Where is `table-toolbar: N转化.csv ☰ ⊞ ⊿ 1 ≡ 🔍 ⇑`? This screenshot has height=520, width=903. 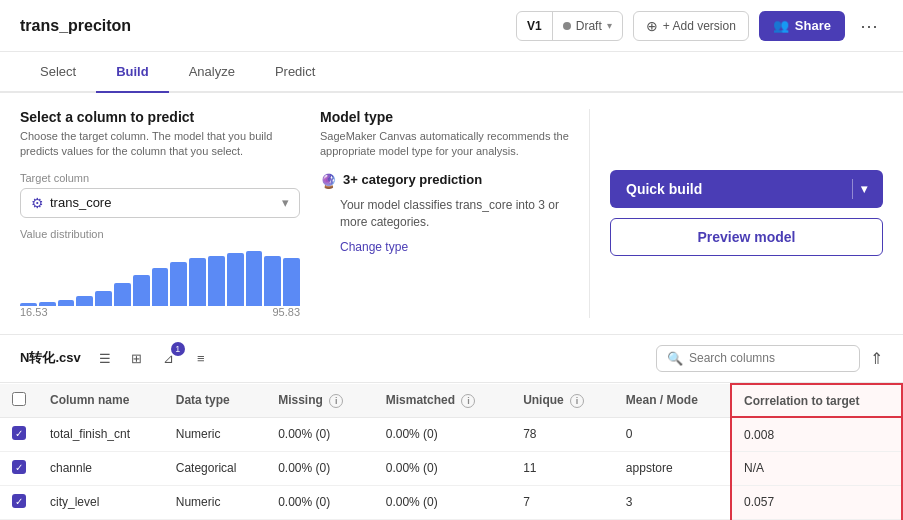
table-toolbar: N转化.csv ☰ ⊞ ⊿ 1 ≡ 🔍 ⇑ is located at coordinates (452, 359).